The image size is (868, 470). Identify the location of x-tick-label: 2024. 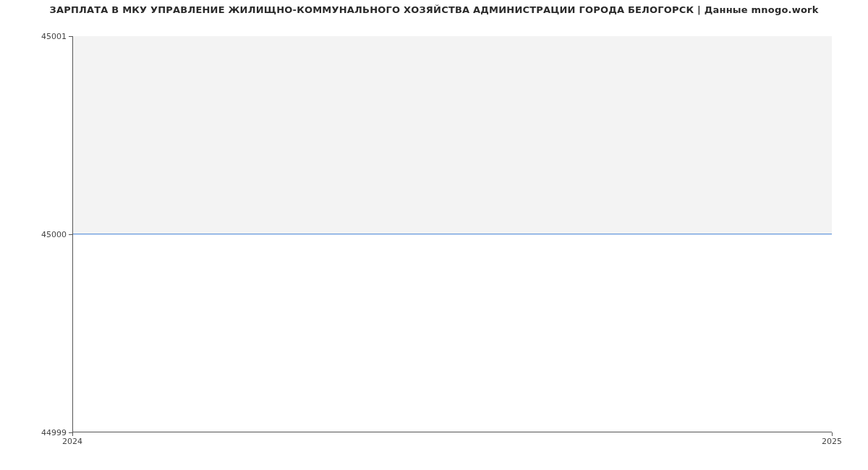
(72, 441).